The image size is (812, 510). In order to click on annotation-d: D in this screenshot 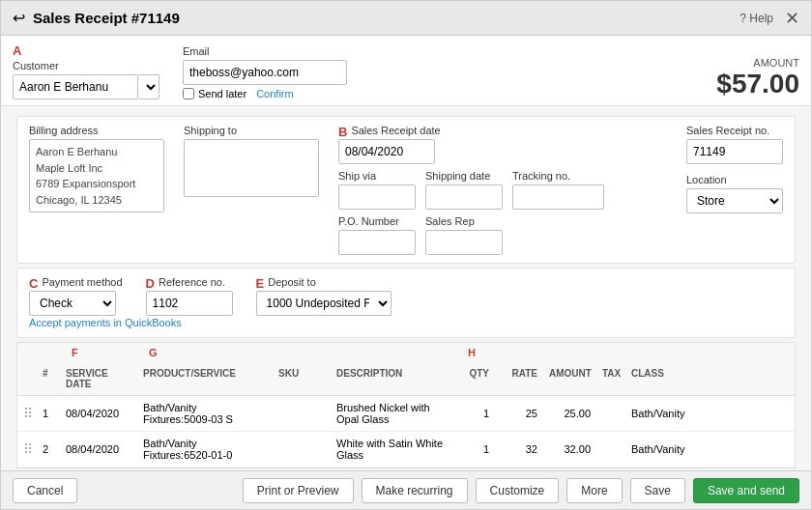, I will do `click(151, 284)`.